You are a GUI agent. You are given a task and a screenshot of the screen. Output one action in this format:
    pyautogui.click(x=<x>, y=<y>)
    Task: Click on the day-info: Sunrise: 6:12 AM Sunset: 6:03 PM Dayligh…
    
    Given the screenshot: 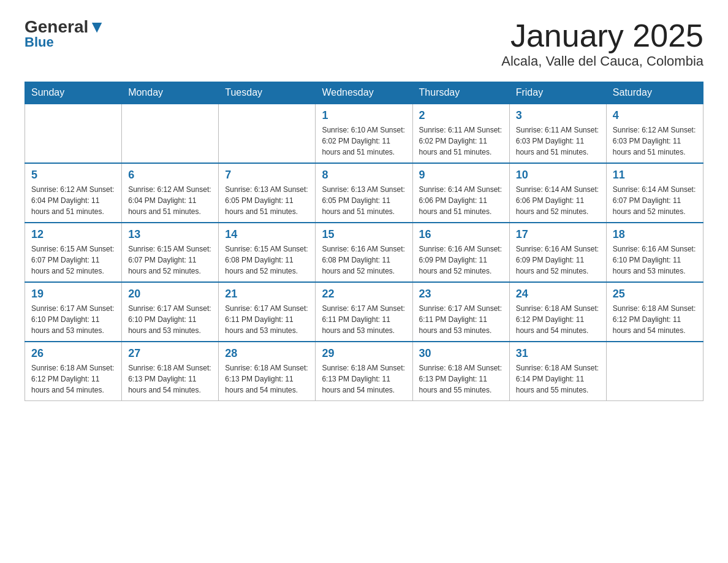 What is the action you would take?
    pyautogui.click(x=654, y=141)
    